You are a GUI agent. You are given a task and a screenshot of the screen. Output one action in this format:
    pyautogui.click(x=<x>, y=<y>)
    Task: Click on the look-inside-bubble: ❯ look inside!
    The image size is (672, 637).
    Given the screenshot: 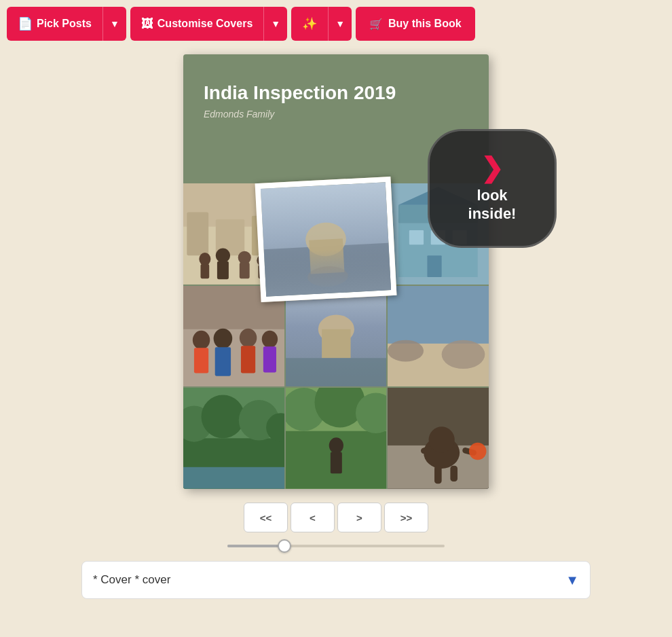 What is the action you would take?
    pyautogui.click(x=492, y=189)
    